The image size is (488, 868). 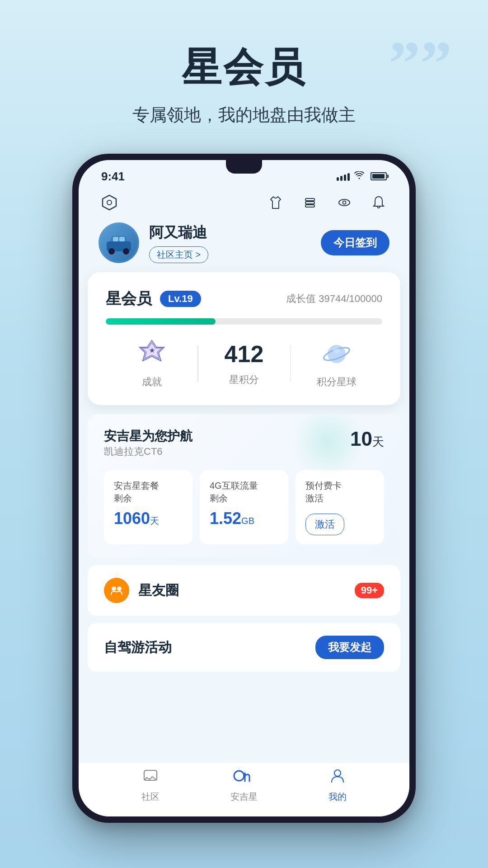 What do you see at coordinates (148, 519) in the screenshot?
I see `service-package-value: 1060天` at bounding box center [148, 519].